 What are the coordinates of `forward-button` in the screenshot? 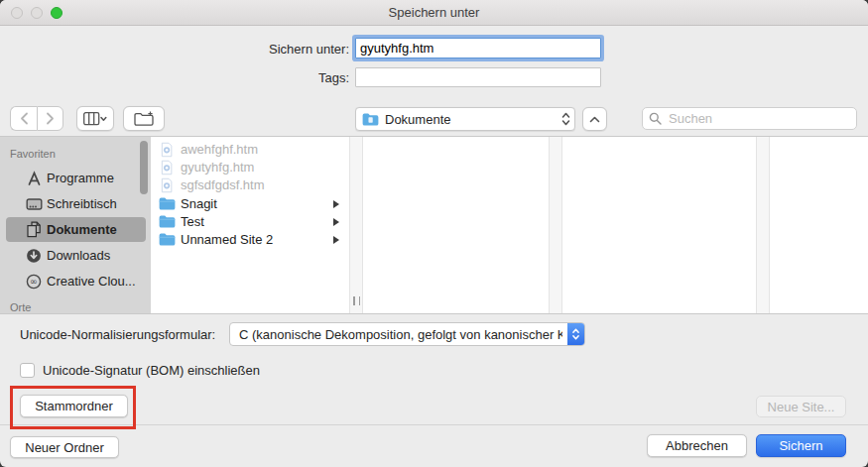 It's located at (50, 119).